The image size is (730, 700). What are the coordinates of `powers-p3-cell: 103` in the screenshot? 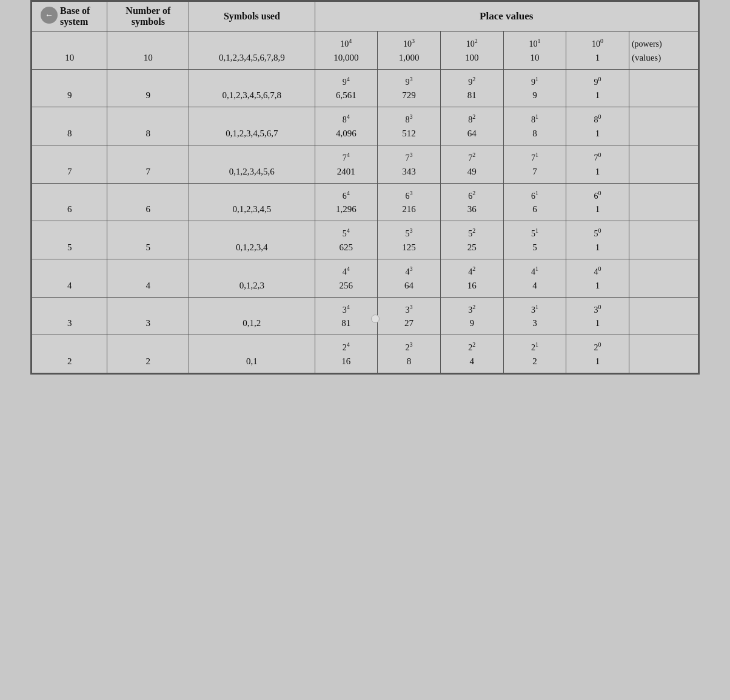 It's located at (409, 41).